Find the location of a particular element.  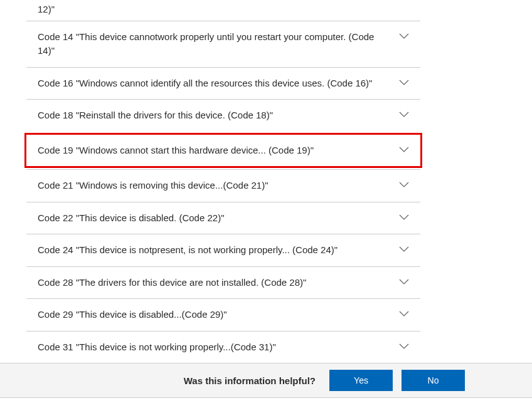

accordion-item-code14: Code 14 "This device cannotwork properly… is located at coordinates (223, 44).